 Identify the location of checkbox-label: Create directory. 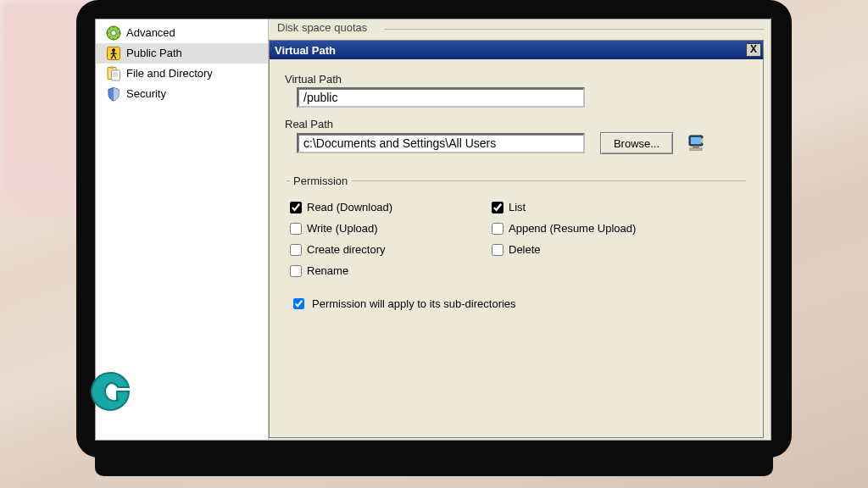
(346, 249).